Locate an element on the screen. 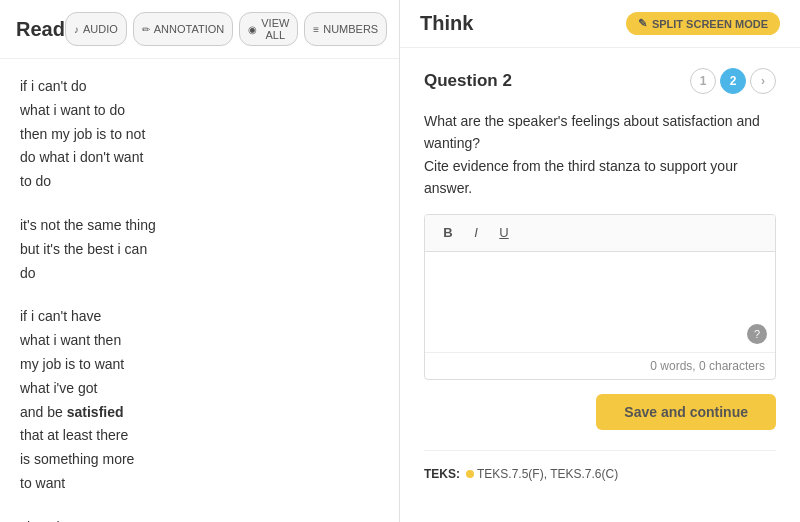 Image resolution: width=800 pixels, height=522 pixels. word-count: 0 words, 0 characters is located at coordinates (600, 366).